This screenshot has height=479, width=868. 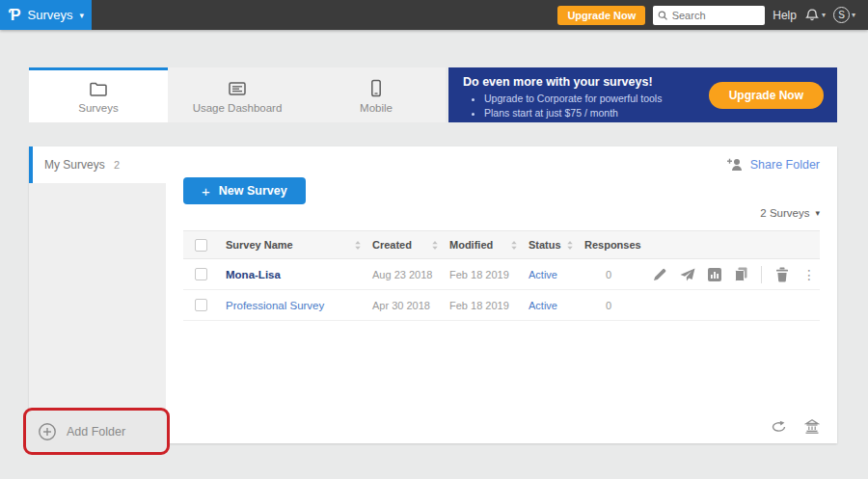 I want to click on surveys-count-dropdown: 2 Surveys ▾, so click(x=790, y=213).